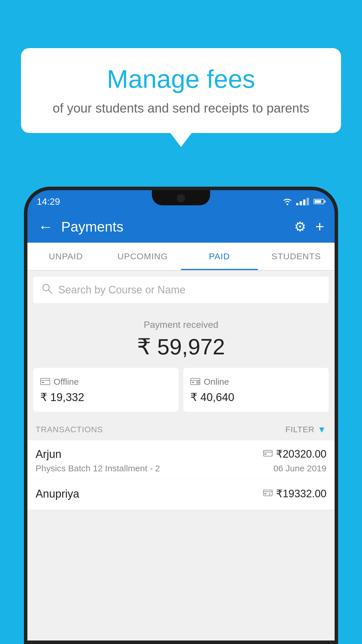  Describe the element at coordinates (296, 256) in the screenshot. I see `tab-students: STUDENTS` at that location.